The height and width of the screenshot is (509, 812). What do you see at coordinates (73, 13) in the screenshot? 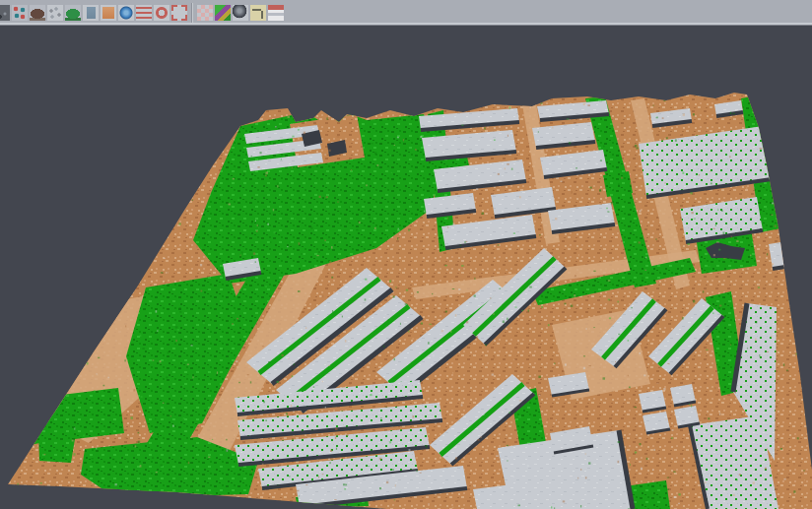
I see `terrain-green-button` at bounding box center [73, 13].